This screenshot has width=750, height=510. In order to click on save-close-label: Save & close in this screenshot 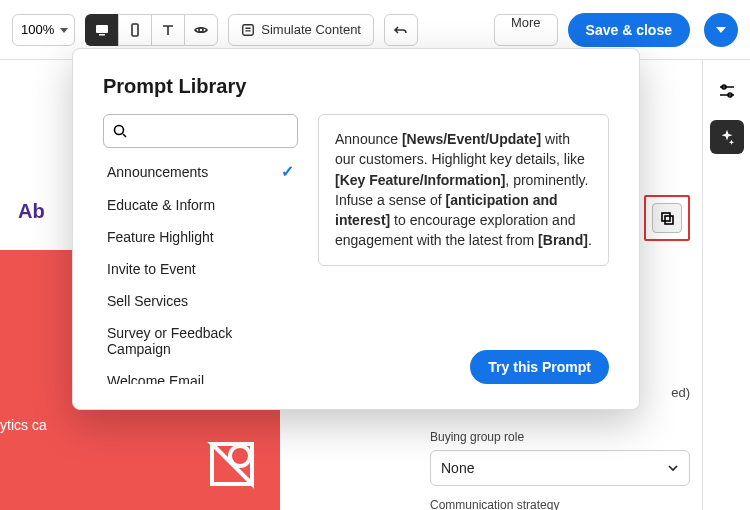, I will do `click(629, 30)`.